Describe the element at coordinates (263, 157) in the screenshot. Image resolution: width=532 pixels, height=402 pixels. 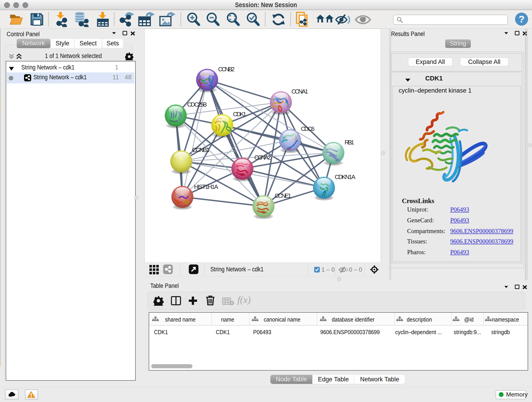
I see `svg-text: CCNA2` at that location.